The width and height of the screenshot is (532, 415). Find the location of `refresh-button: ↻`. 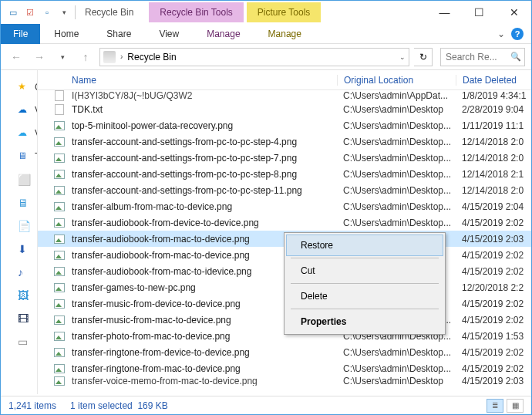

refresh-button: ↻ is located at coordinates (423, 57).